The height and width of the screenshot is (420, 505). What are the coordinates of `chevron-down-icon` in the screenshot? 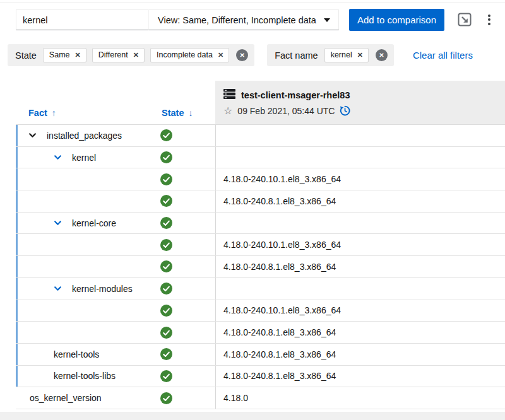 It's located at (327, 20).